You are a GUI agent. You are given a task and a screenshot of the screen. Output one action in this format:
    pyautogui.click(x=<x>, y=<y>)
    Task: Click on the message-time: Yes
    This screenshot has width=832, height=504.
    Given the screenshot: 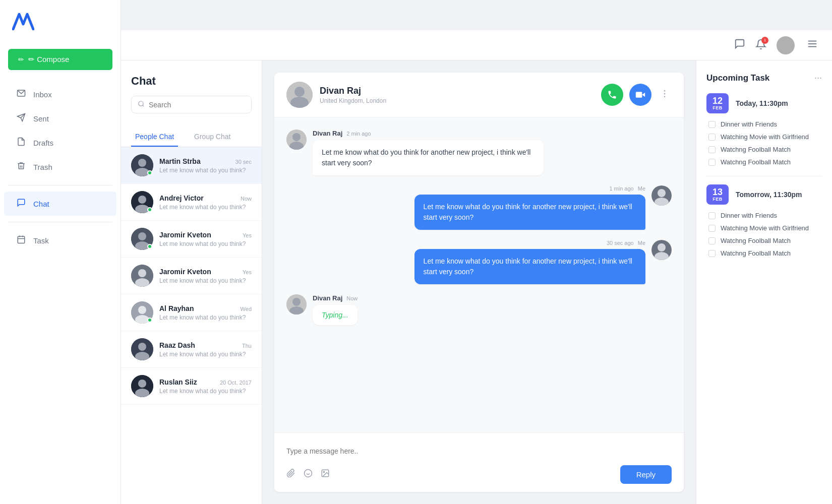 What is the action you would take?
    pyautogui.click(x=247, y=235)
    